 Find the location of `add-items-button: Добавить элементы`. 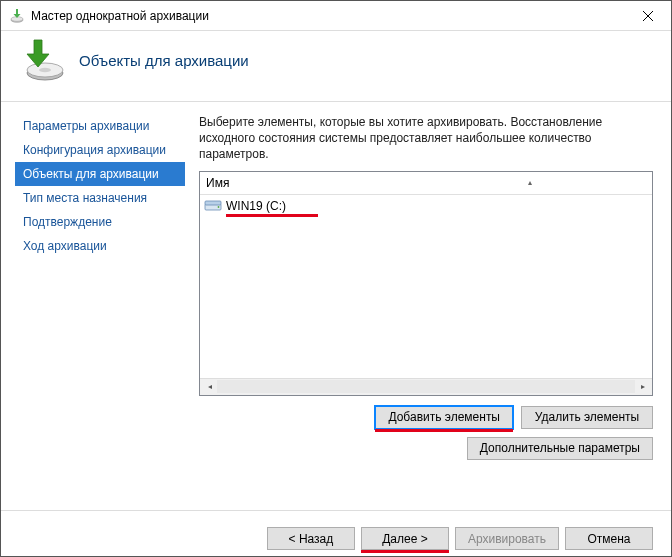

add-items-button: Добавить элементы is located at coordinates (444, 418).